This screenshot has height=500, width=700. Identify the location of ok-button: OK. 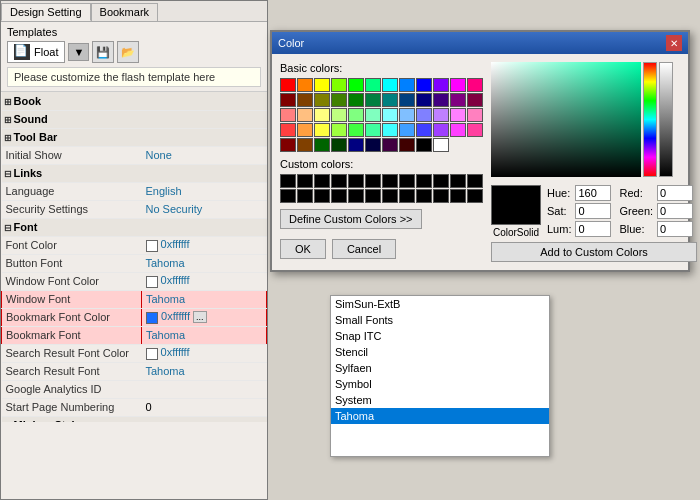
(303, 249).